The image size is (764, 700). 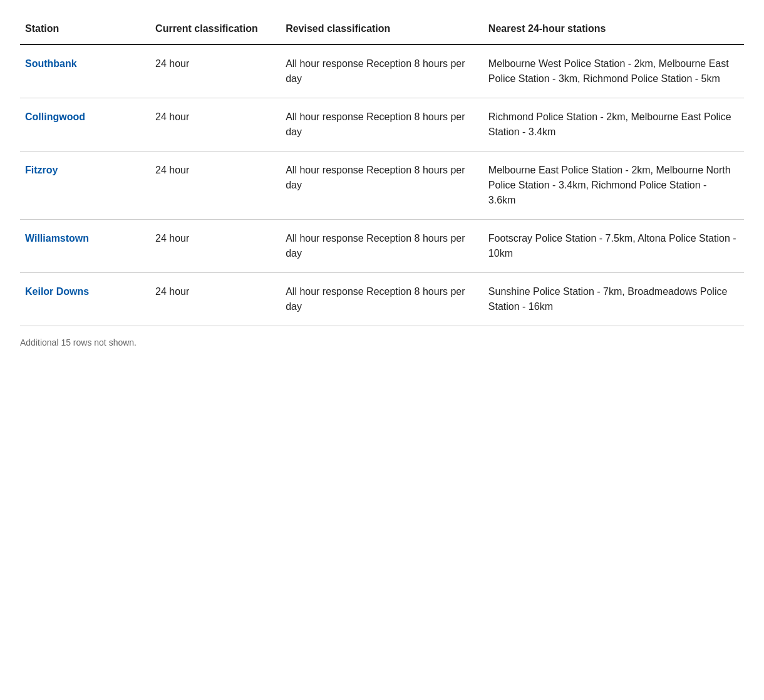 What do you see at coordinates (85, 71) in the screenshot?
I see `cell-station: Southbank` at bounding box center [85, 71].